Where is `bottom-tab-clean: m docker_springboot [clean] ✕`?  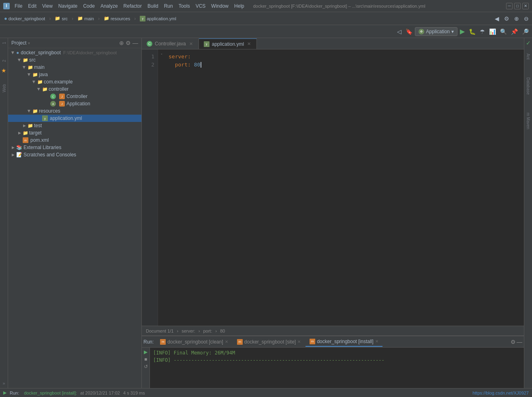 bottom-tab-clean: m docker_springboot [clean] ✕ is located at coordinates (194, 342).